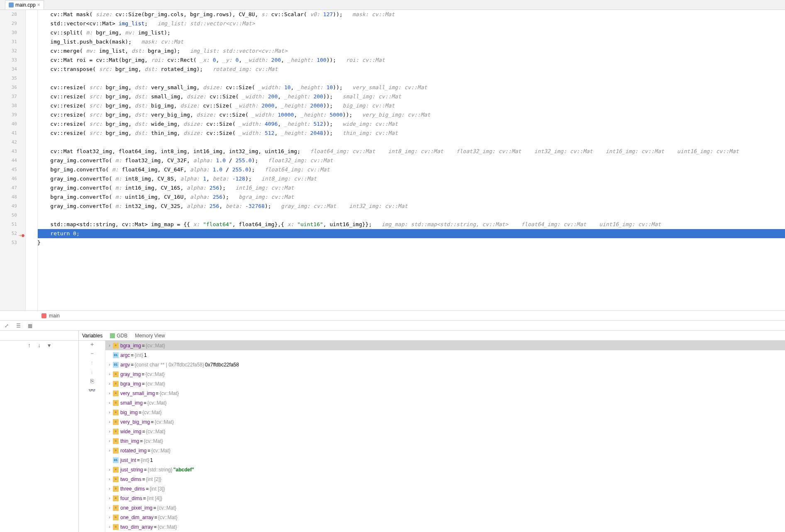 This screenshot has width=785, height=532. I want to click on variable-row: 01just_int = {int} 1, so click(445, 460).